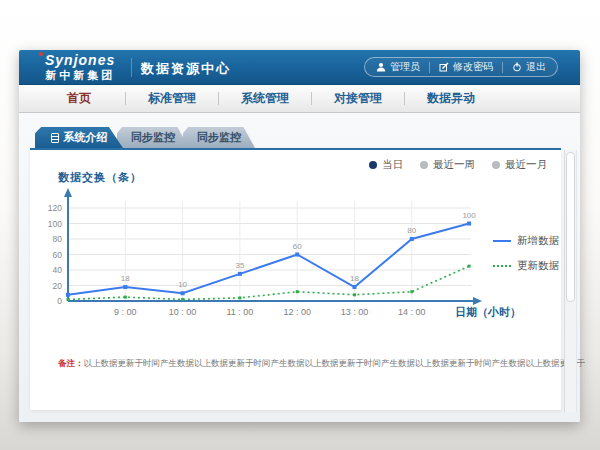 The image size is (600, 450). I want to click on vertical-scrollbar, so click(570, 281).